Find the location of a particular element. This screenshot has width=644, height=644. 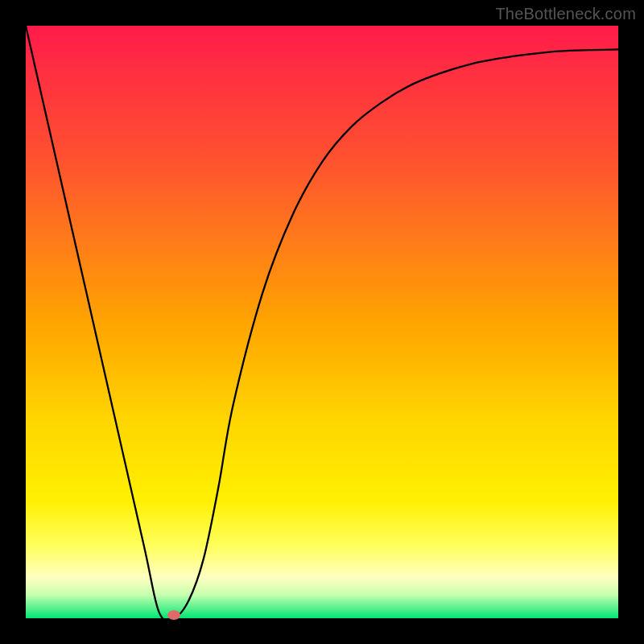

watermark-text: TheBottleneck.com is located at coordinates (565, 14).